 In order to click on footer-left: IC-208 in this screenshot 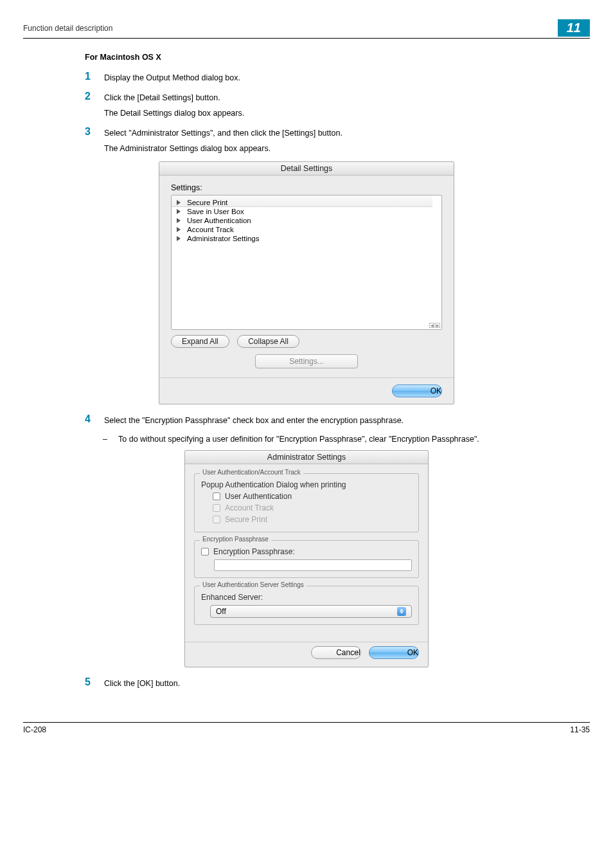, I will do `click(35, 730)`.